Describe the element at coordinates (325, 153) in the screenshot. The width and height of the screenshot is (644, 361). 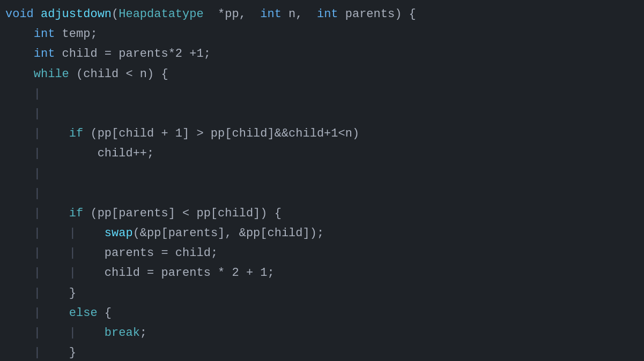
I see `code-line-8: | child++;` at that location.